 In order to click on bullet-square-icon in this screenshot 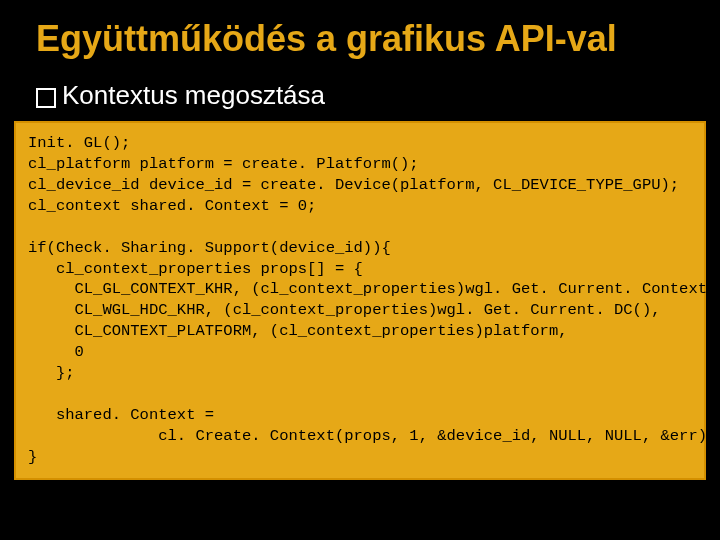, I will do `click(46, 98)`.